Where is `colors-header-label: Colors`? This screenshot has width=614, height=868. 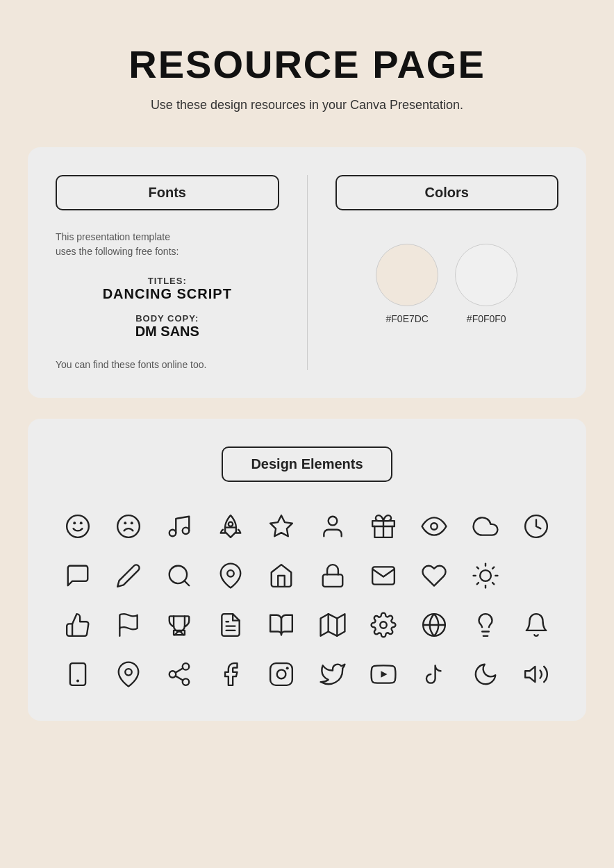
colors-header-label: Colors is located at coordinates (447, 192).